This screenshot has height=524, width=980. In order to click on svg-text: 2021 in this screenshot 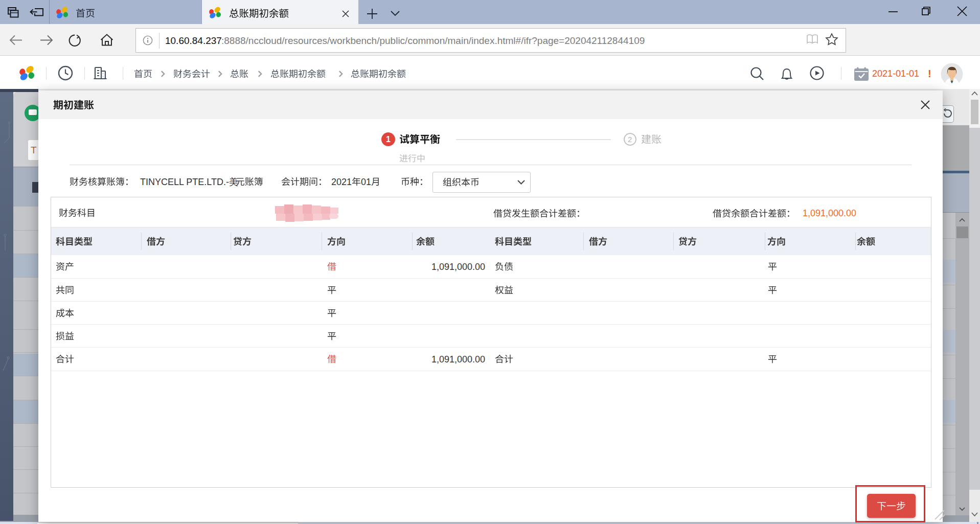, I will do `click(341, 182)`.